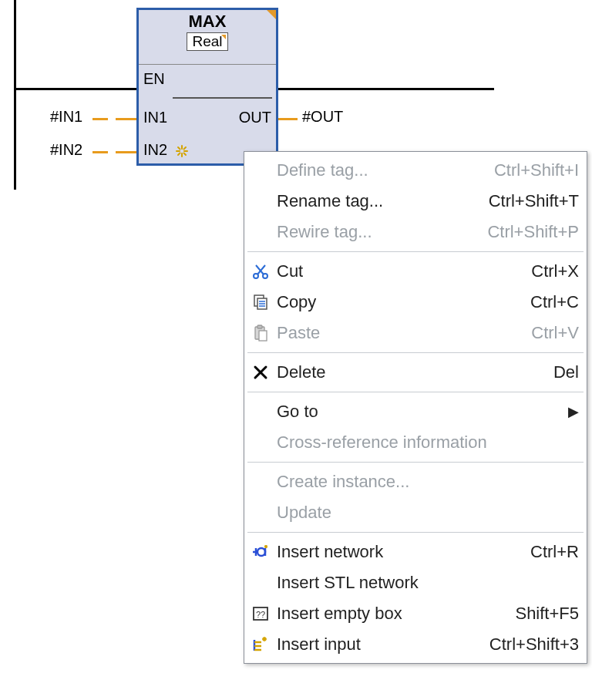 The height and width of the screenshot is (700, 592). I want to click on block-en-divider, so click(222, 98).